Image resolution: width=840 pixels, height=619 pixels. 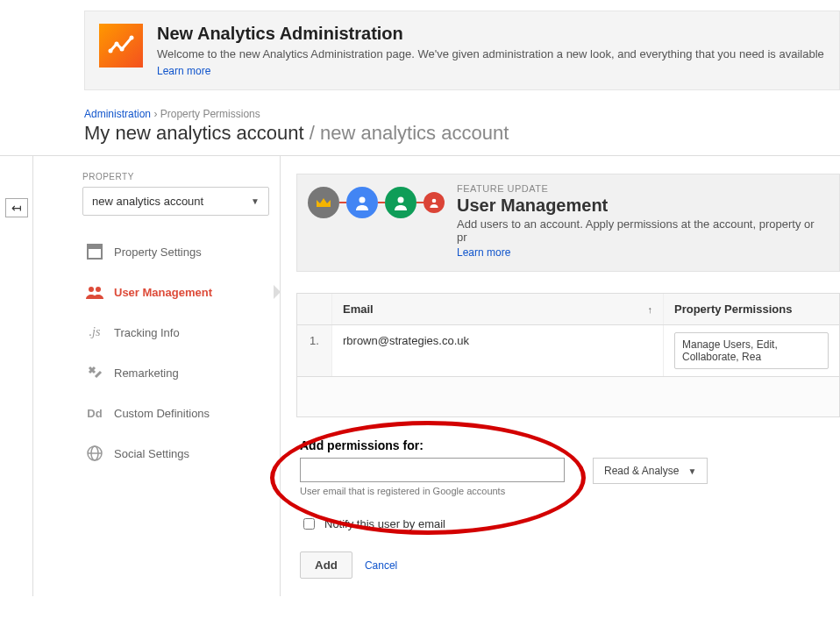 I want to click on back-button: ↤, so click(x=17, y=208).